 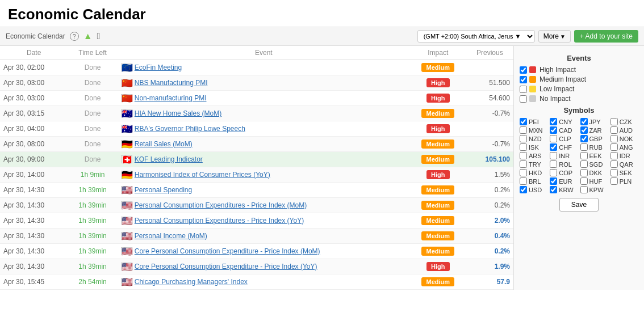 What do you see at coordinates (170, 98) in the screenshot?
I see `event-link: Non-manufacturing PMI` at bounding box center [170, 98].